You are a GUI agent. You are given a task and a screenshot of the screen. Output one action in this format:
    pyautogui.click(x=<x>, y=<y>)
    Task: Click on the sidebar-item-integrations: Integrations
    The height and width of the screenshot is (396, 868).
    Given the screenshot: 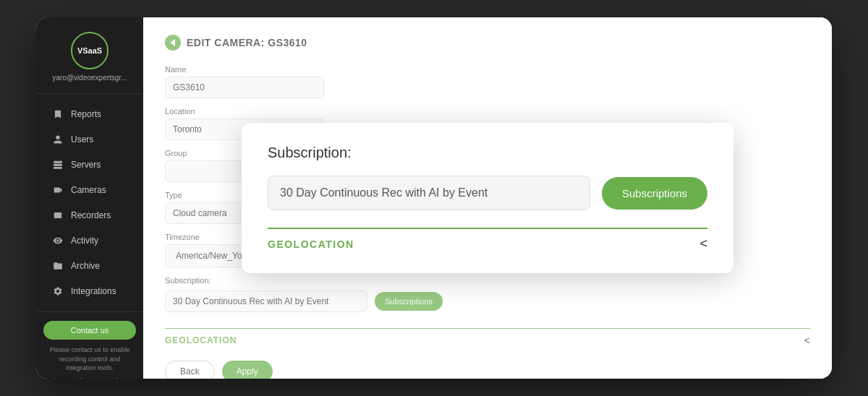 What is the action you would take?
    pyautogui.click(x=90, y=291)
    